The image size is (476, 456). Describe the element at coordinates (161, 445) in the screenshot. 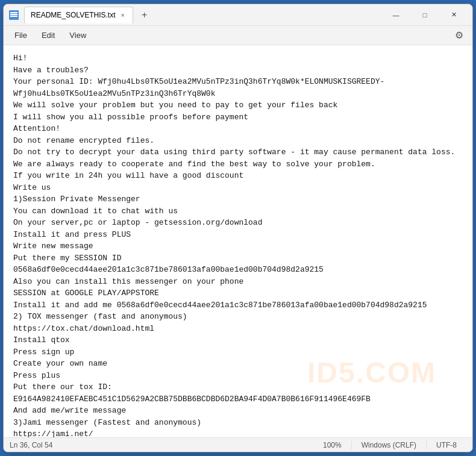

I see `status-position: Ln 36, Col 54` at that location.